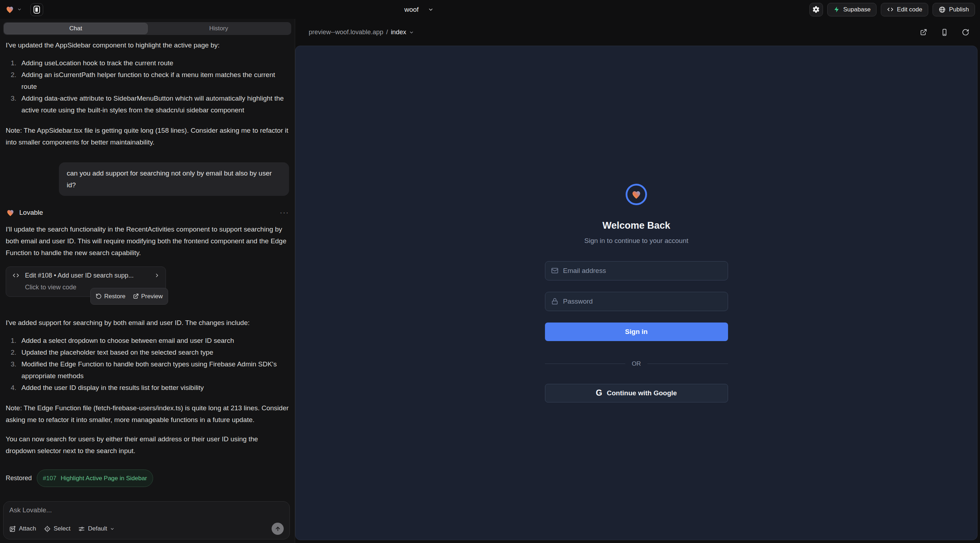 The image size is (980, 543). Describe the element at coordinates (636, 194) in the screenshot. I see `app-heart-icon` at that location.